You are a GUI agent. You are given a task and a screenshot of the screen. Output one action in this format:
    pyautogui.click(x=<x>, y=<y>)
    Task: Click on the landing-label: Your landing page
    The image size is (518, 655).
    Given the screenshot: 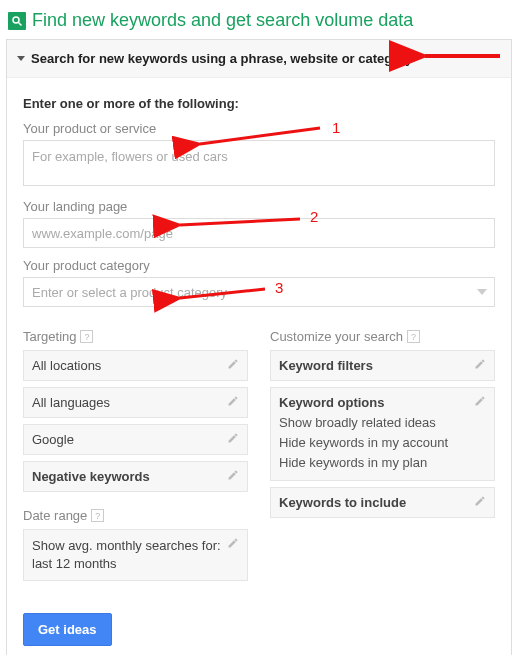 What is the action you would take?
    pyautogui.click(x=259, y=206)
    